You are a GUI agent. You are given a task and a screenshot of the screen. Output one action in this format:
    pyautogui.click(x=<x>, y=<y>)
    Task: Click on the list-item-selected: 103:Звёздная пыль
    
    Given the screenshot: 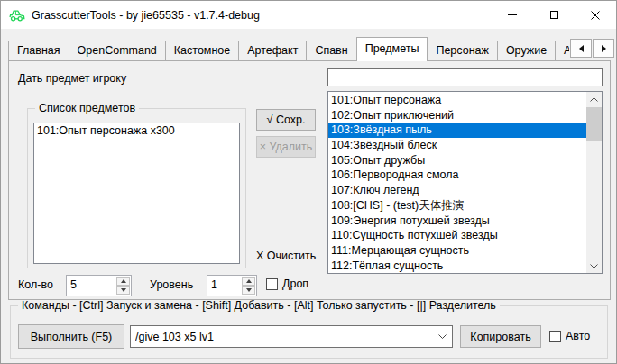 What is the action you would take?
    pyautogui.click(x=457, y=130)
    